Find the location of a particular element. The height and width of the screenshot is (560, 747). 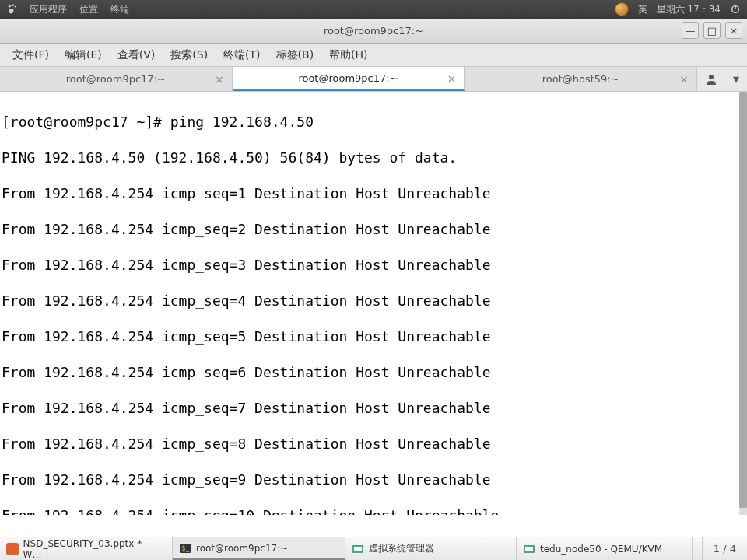

tab-label: root@host59:~ is located at coordinates (580, 79).